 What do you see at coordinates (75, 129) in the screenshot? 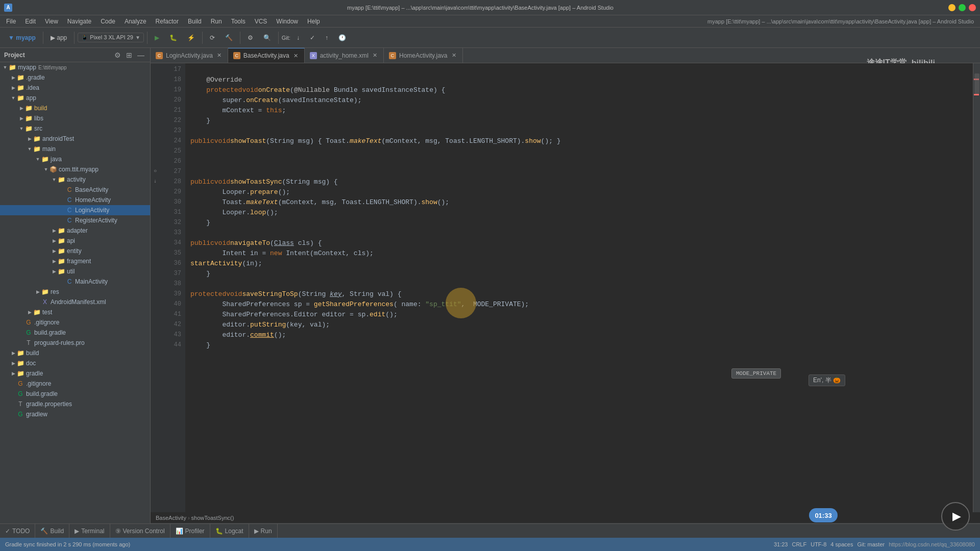
I see `tree-item-src: ▼ 📁 src` at bounding box center [75, 129].